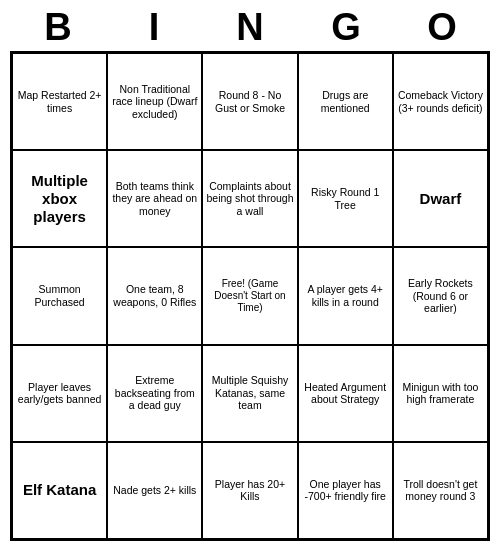 This screenshot has height=544, width=500. Describe the element at coordinates (154, 394) in the screenshot. I see `bingo-cell-16: Extreme backseating from a dead guy` at that location.